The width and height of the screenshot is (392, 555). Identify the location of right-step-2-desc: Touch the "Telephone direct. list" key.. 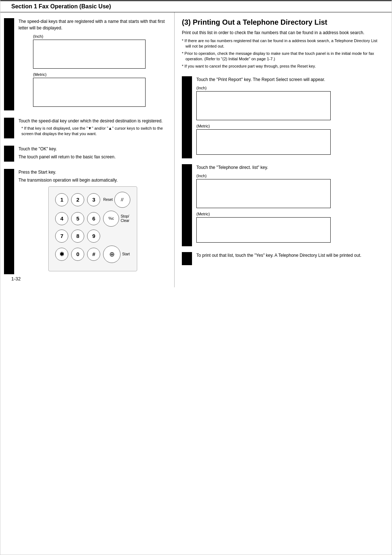
(289, 167).